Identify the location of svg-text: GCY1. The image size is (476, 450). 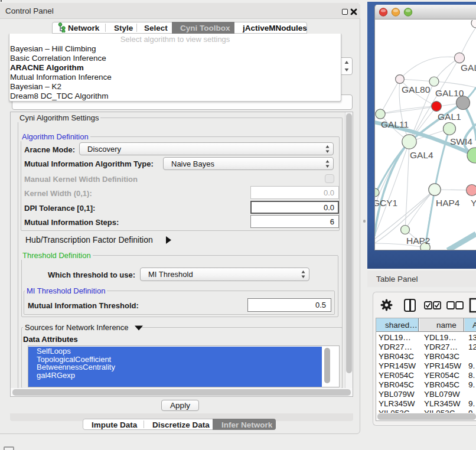
(386, 203).